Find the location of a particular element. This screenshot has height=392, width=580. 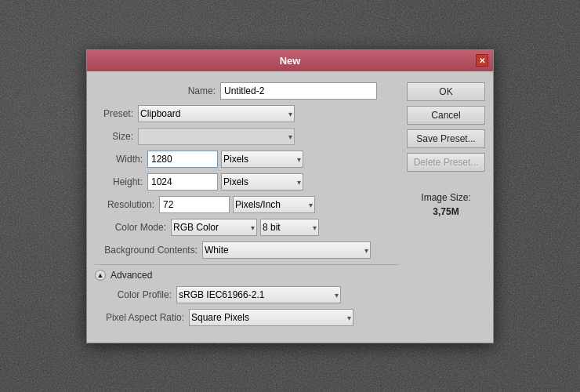

size-select is located at coordinates (216, 136).